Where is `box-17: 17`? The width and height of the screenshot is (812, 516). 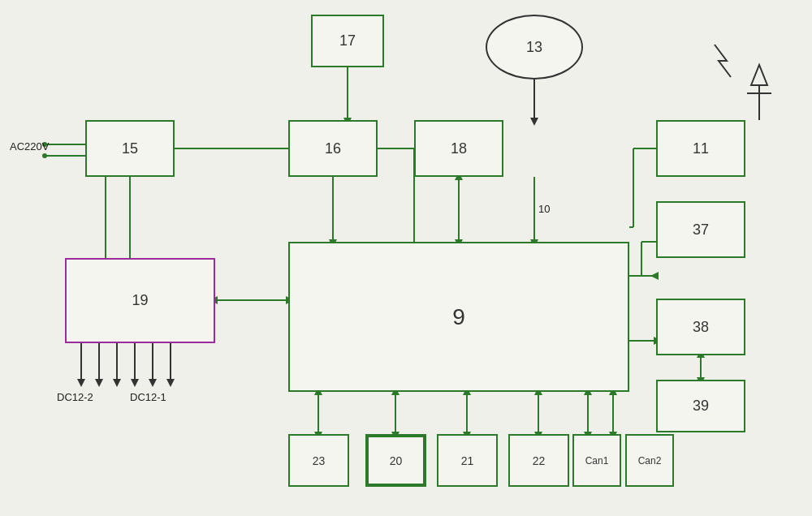
box-17: 17 is located at coordinates (348, 41).